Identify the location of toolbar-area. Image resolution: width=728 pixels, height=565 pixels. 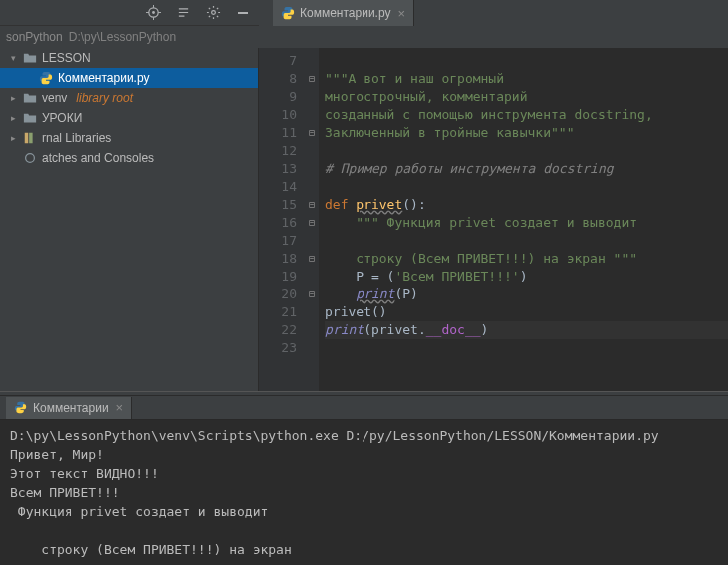
(130, 12).